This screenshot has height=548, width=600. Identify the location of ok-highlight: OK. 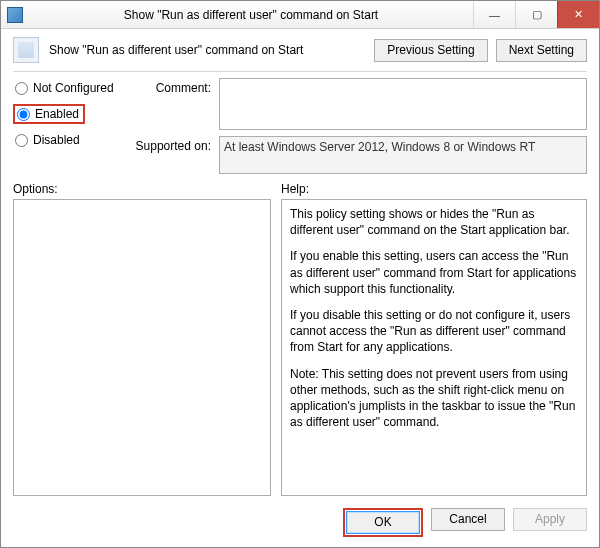
(383, 522).